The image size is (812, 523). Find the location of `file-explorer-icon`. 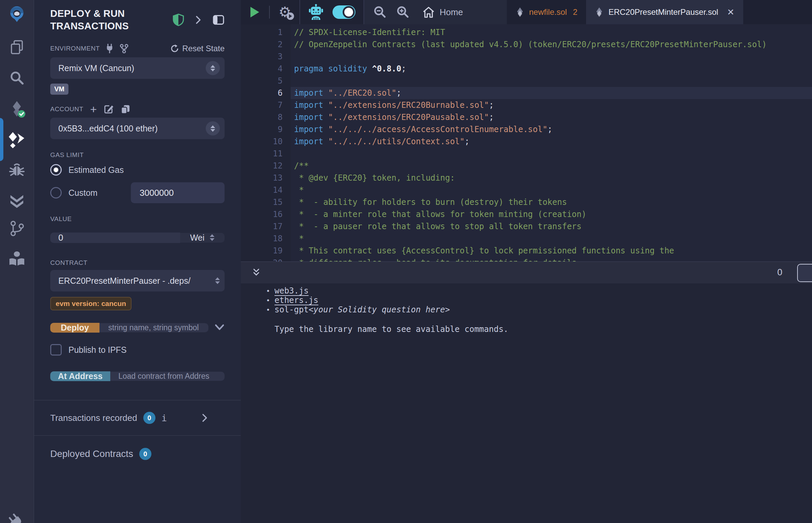

file-explorer-icon is located at coordinates (17, 47).